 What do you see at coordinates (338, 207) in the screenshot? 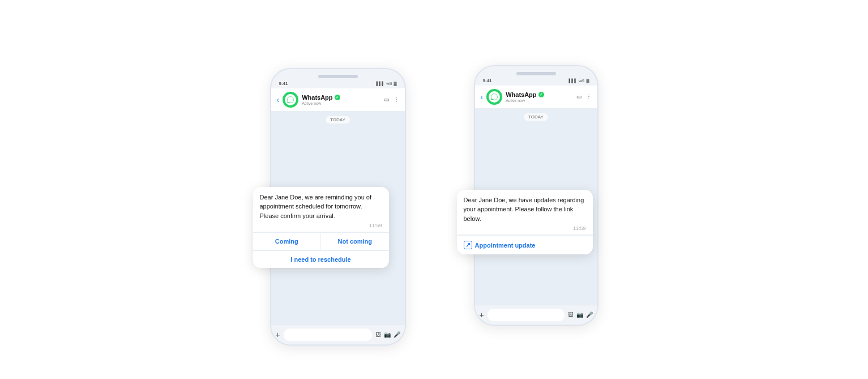
I see `phone-left-wrapper: 9:41 ▌▌▌ wifi ▓ ‹` at bounding box center [338, 207].